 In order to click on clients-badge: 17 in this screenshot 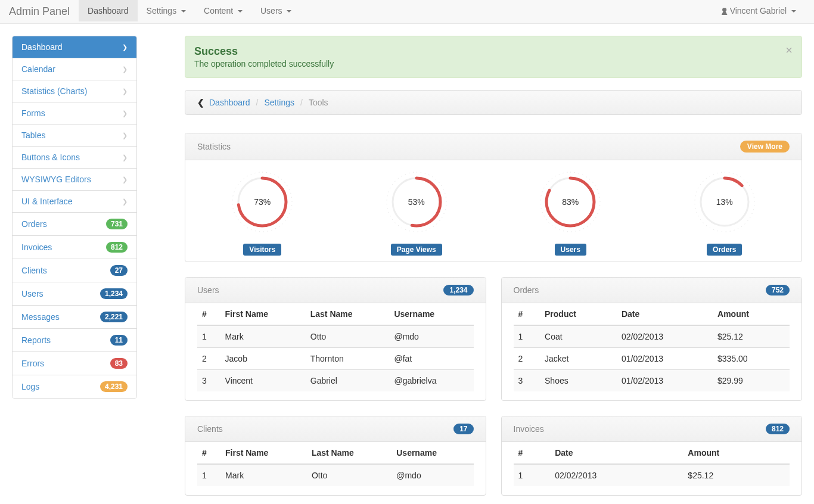, I will do `click(464, 429)`.